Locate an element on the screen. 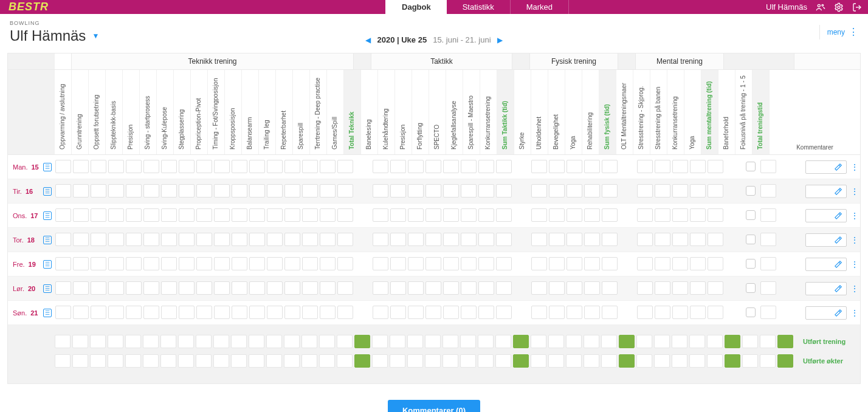 This screenshot has width=868, height=412. meny-button: meny ⋮ is located at coordinates (839, 32).